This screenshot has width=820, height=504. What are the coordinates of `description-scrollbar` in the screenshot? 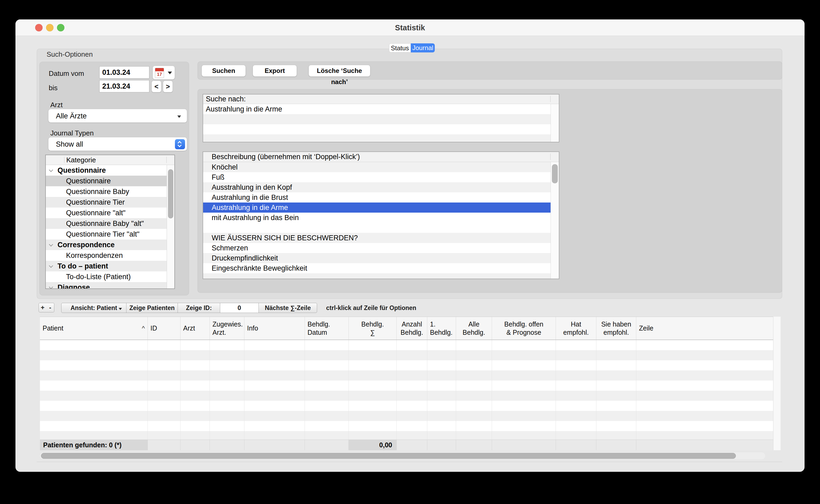 It's located at (555, 220).